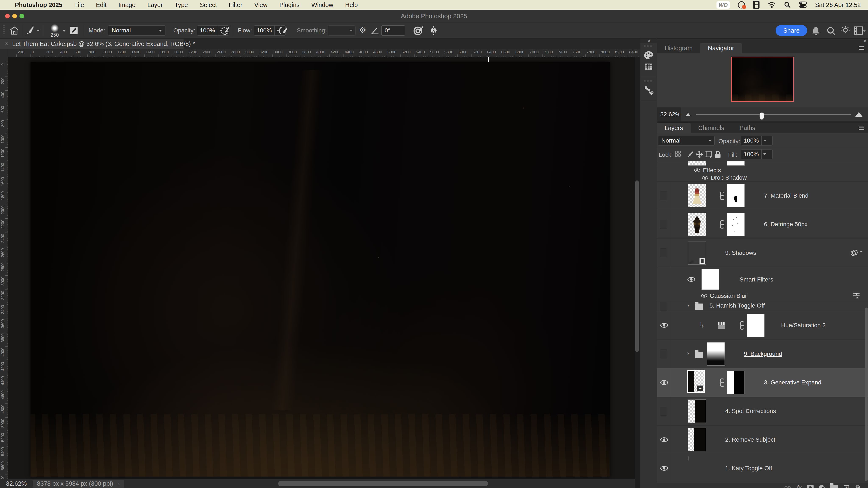 The image size is (868, 488). What do you see at coordinates (861, 48) in the screenshot?
I see `panel-menu-icon` at bounding box center [861, 48].